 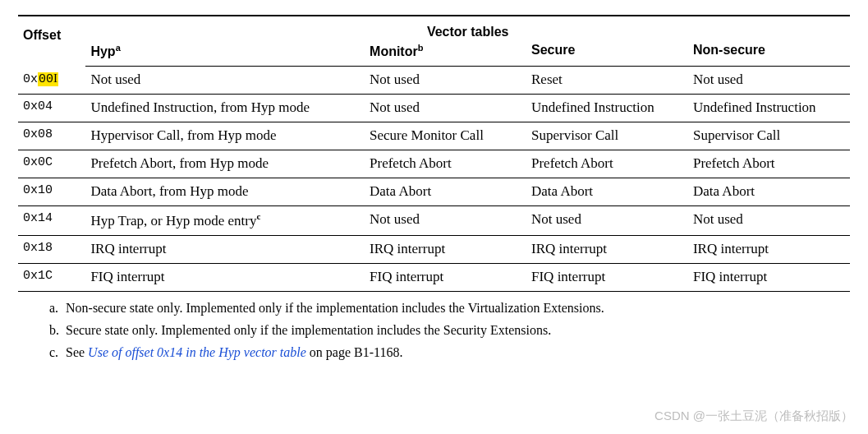 What do you see at coordinates (769, 108) in the screenshot?
I see `cell-nonsecure: Undefined Instruction` at bounding box center [769, 108].